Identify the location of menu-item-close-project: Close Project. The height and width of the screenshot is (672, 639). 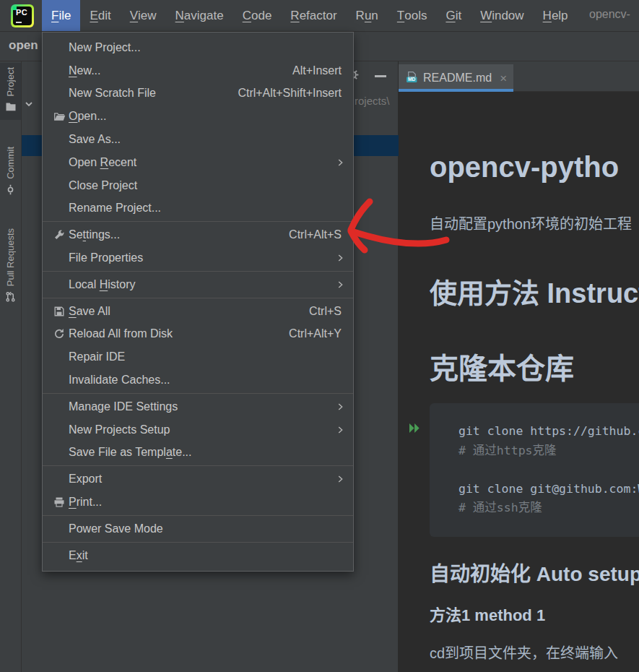
(198, 186).